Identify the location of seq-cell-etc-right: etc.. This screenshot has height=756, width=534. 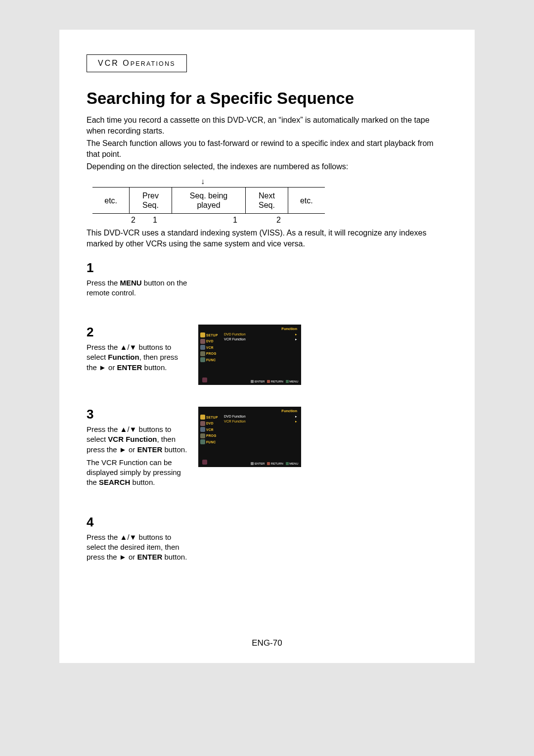
(307, 200).